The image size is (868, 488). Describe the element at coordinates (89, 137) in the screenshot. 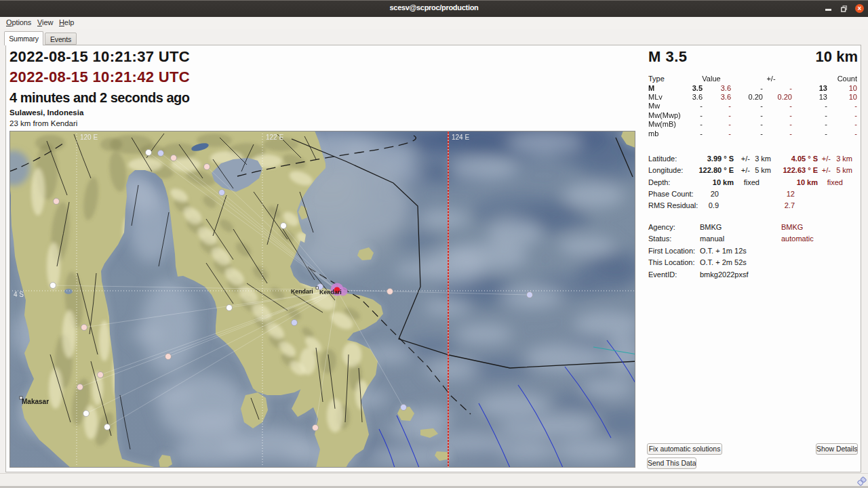

I see `svg-text: 120 E` at that location.